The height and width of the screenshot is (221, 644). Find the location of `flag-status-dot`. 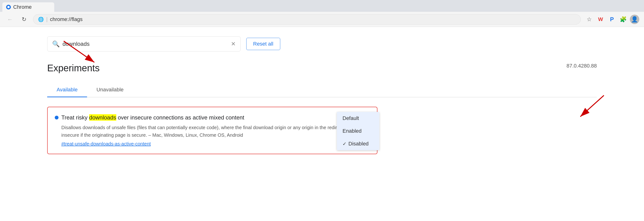

flag-status-dot is located at coordinates (56, 118).